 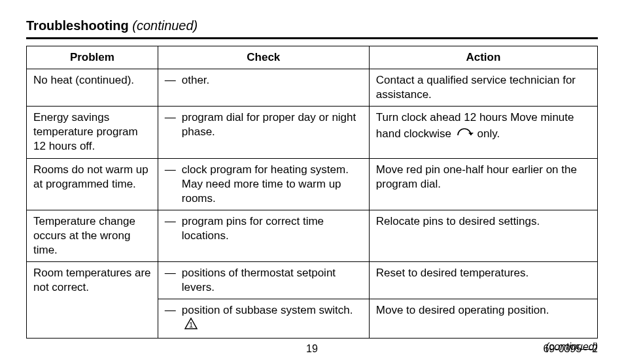 What do you see at coordinates (77, 25) in the screenshot?
I see `title-main: Troubleshooting` at bounding box center [77, 25].